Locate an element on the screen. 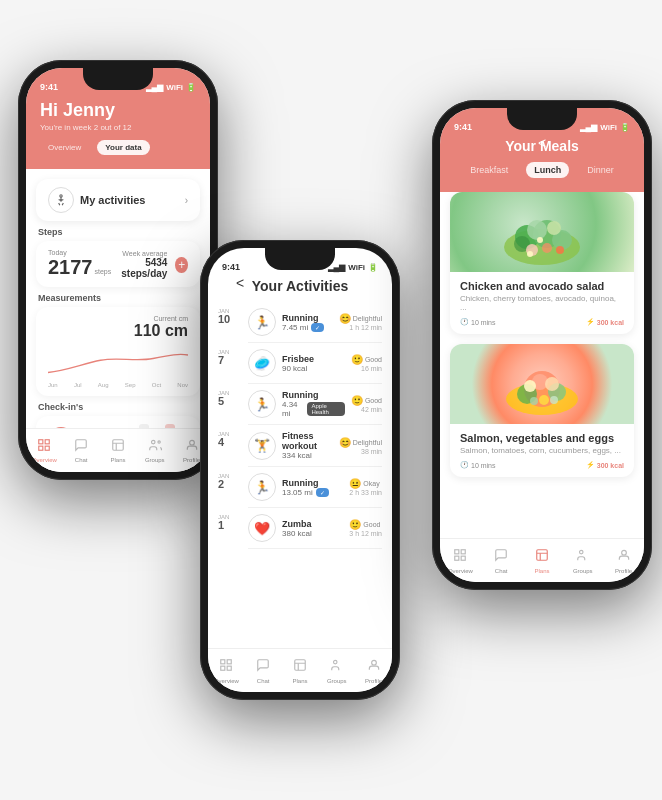  p2-mood-good2: 🙂 Good is located at coordinates (366, 400).